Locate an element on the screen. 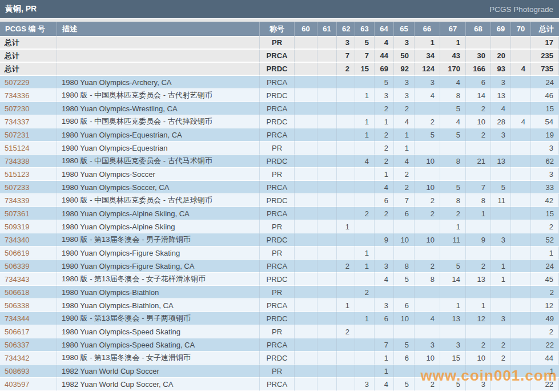  pcgs-number-link: 506617 is located at coordinates (29, 332).